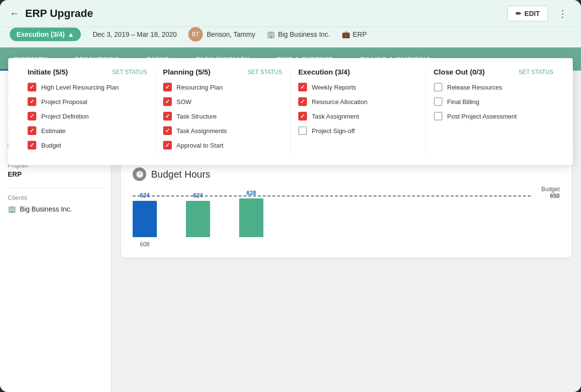 This screenshot has height=392, width=581. Describe the element at coordinates (53, 131) in the screenshot. I see `checklist-label: Estimate` at that location.